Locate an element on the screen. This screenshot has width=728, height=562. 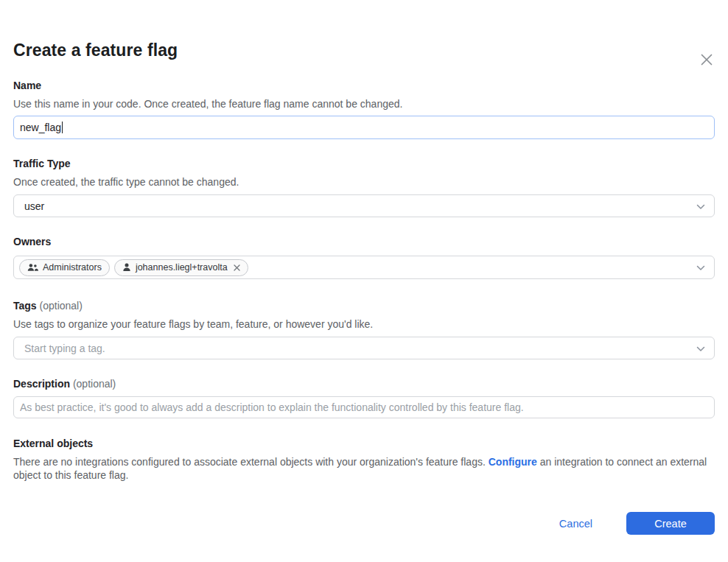
traffic-type-field-group: Traffic Type Once created, the traffic t… is located at coordinates (364, 187).